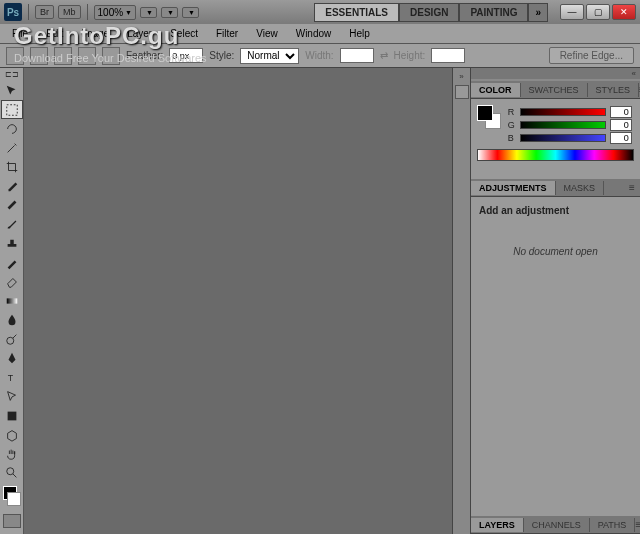 This screenshot has width=640, height=534. Describe the element at coordinates (462, 92) in the screenshot. I see `history-panel-icon` at that location.